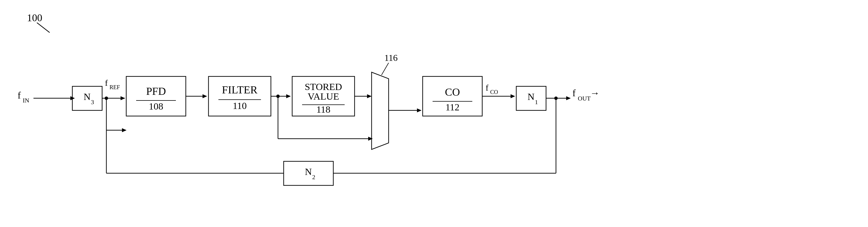 The height and width of the screenshot is (227, 868). What do you see at coordinates (309, 172) in the screenshot?
I see `label-n2: N` at bounding box center [309, 172].